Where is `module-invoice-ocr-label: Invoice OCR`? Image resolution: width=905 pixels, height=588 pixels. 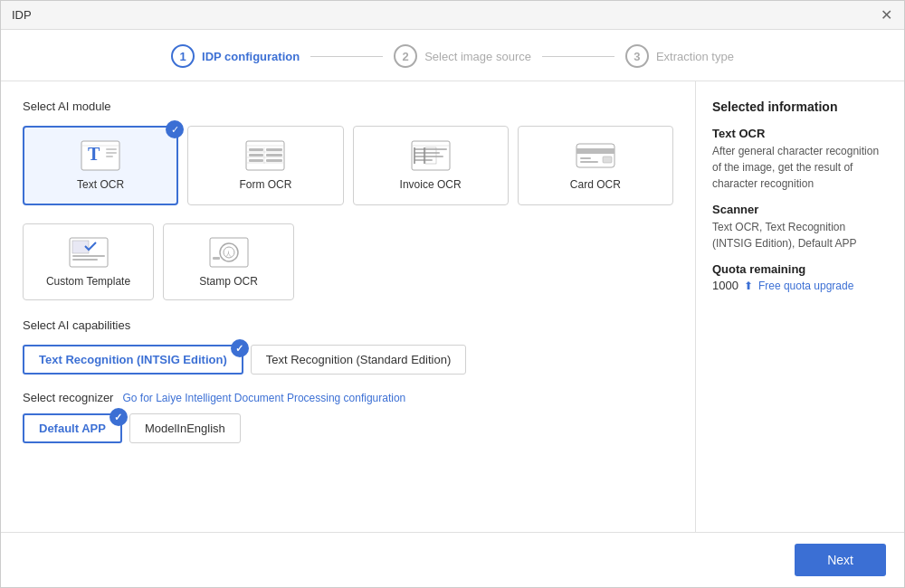 module-invoice-ocr-label: Invoice OCR is located at coordinates (431, 185).